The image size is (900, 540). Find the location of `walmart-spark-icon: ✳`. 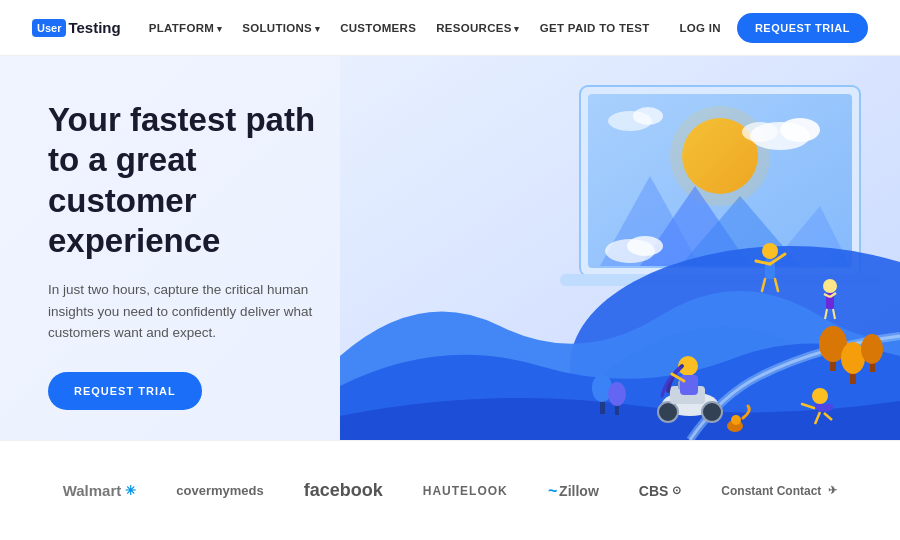

walmart-spark-icon: ✳ is located at coordinates (130, 490).